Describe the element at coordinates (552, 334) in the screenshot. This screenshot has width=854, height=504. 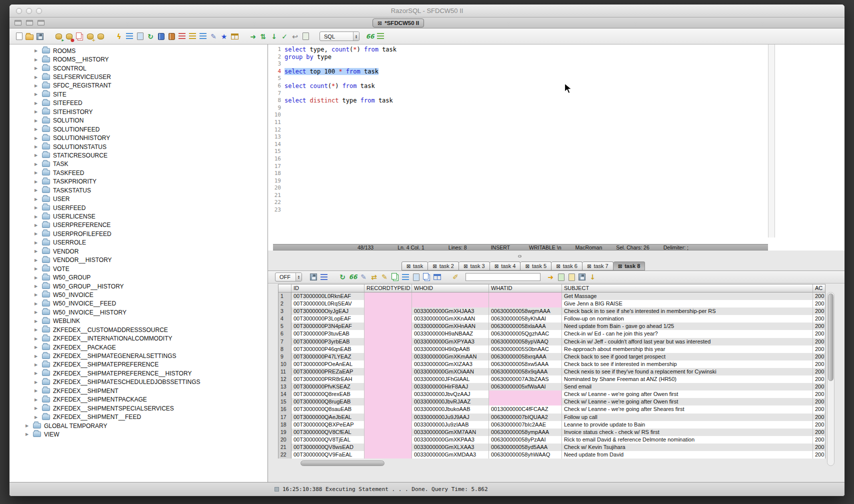
I see `table-row: 600T3000000P3tuvEAB0033000000H9aNBAAZ006…` at that location.